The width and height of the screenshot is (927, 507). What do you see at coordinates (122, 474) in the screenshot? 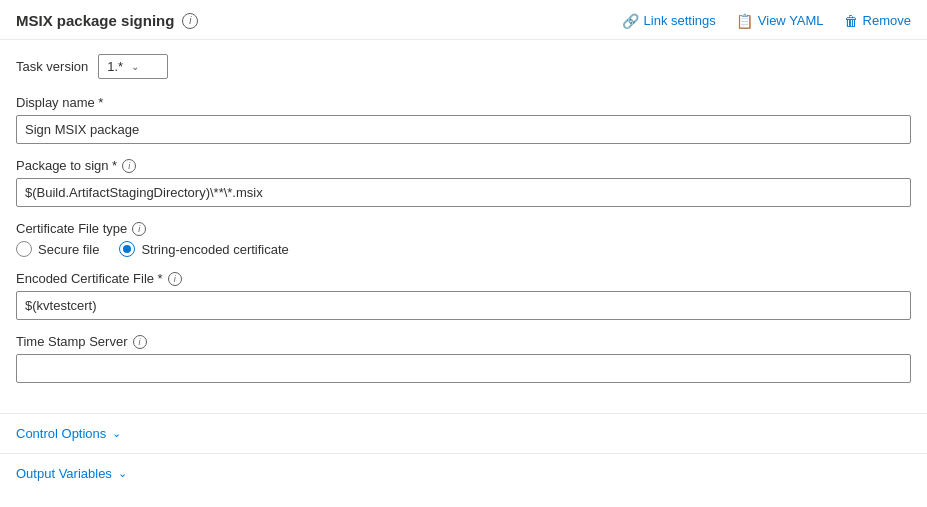
I see `output-variables-chevron: ⌄` at bounding box center [122, 474].